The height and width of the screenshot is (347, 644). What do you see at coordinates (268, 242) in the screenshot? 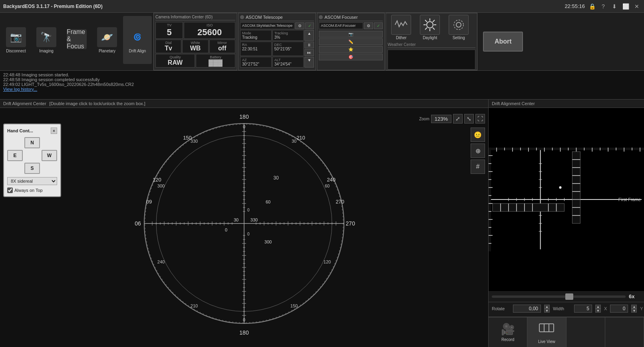
I see `compass-inner-300: 300` at bounding box center [268, 242].